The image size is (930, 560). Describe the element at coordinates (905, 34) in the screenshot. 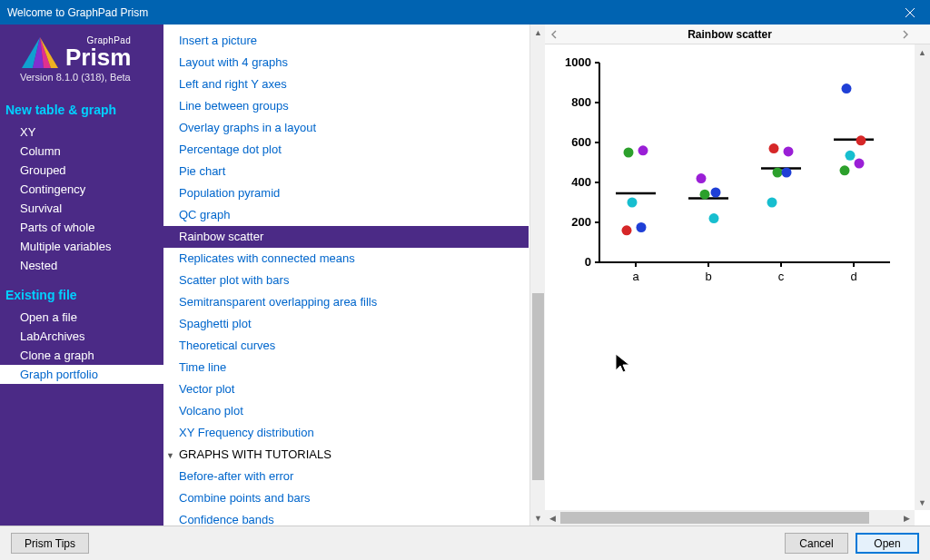

I see `chevron-right-icon` at that location.